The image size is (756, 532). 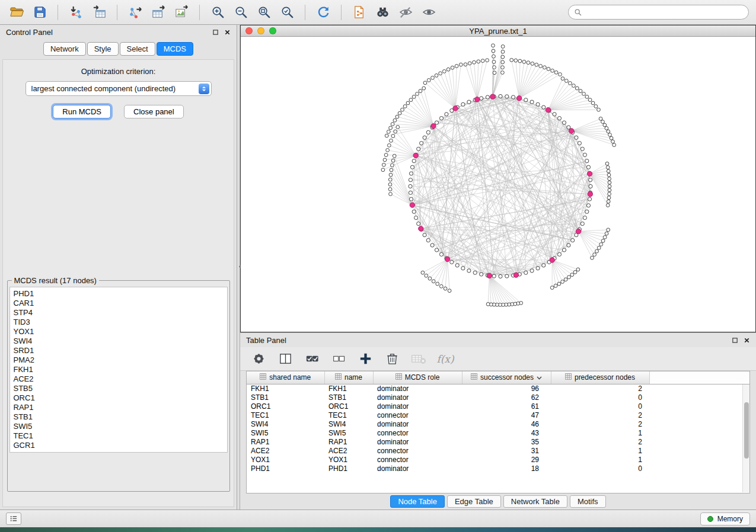 I want to click on tab-edge-table: Edge Table, so click(x=474, y=501).